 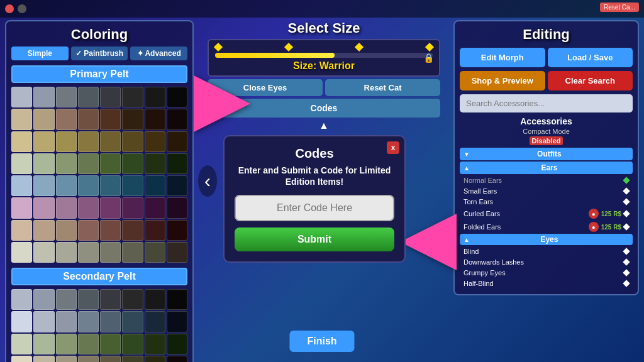 What do you see at coordinates (382, 88) in the screenshot?
I see `reset-cat-button: Reset Cat` at bounding box center [382, 88].